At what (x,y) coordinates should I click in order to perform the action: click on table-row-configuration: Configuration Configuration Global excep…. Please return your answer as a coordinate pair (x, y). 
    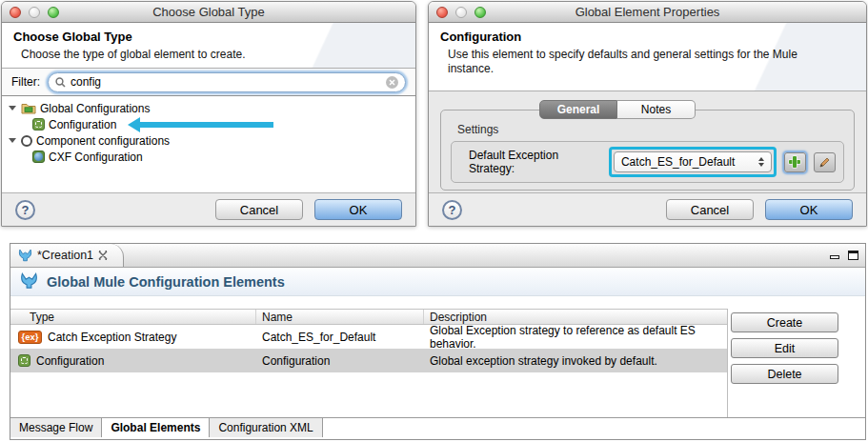
    Looking at the image, I should click on (369, 360).